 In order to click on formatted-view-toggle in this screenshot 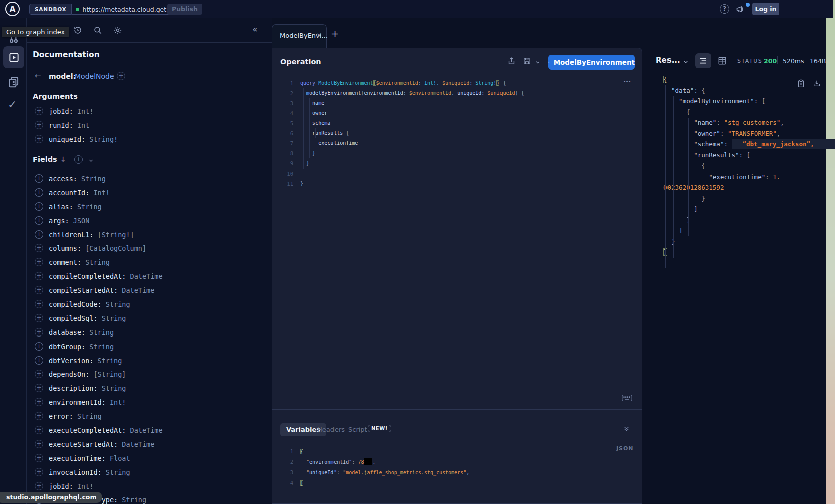, I will do `click(703, 61)`.